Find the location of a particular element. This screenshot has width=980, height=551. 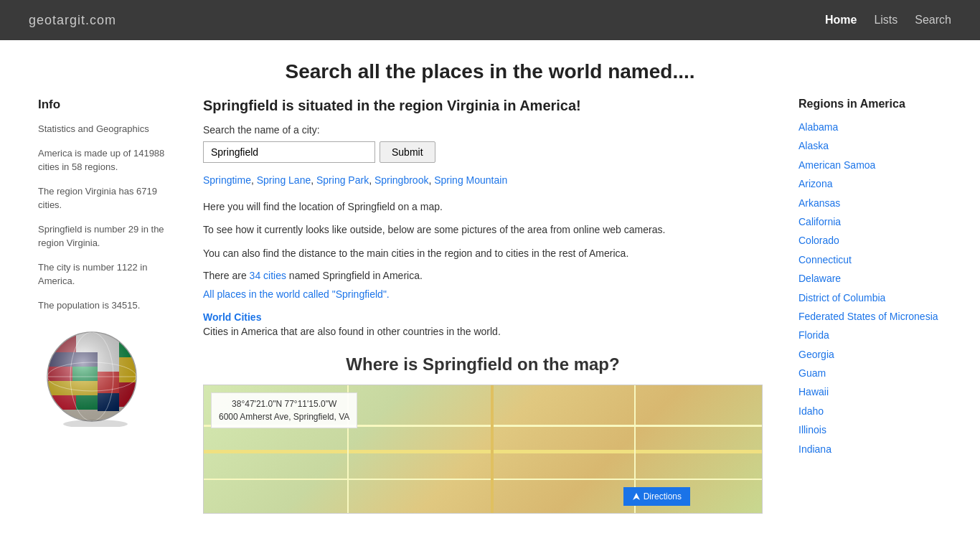

search-label: Search the name of a city: is located at coordinates (483, 130).